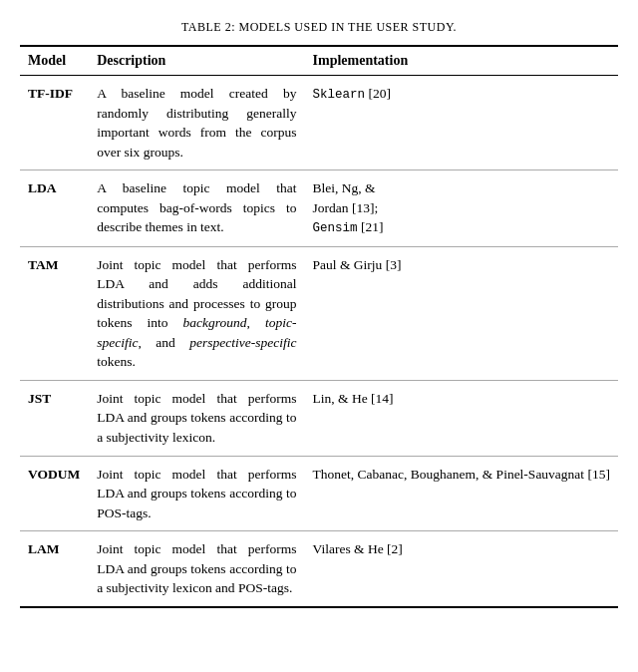  I want to click on header-description: Description, so click(196, 61).